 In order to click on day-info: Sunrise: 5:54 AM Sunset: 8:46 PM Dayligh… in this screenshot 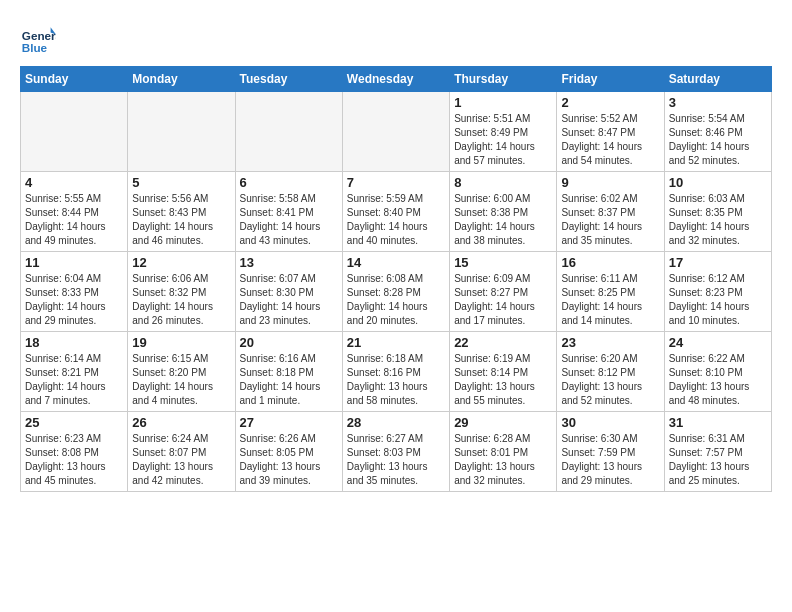, I will do `click(718, 140)`.